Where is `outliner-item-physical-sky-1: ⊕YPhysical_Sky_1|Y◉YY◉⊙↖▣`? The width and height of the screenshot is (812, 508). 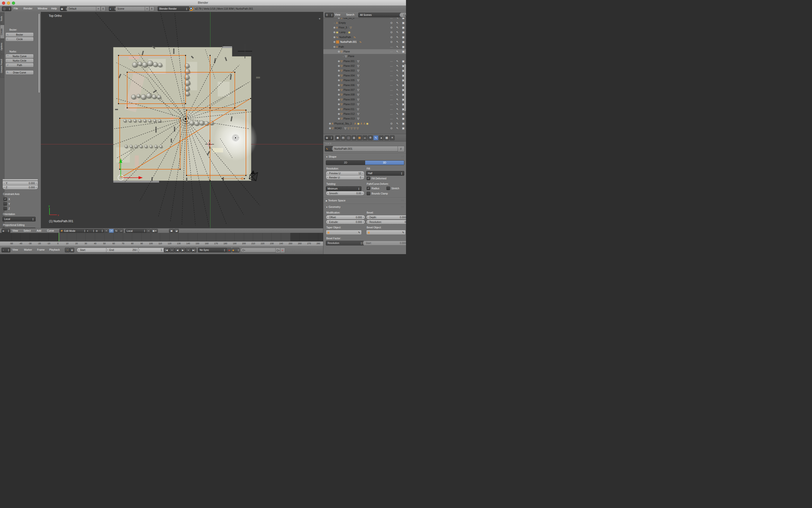 outliner-item-physical-sky-1: ⊕YPhysical_Sky_1|Y◉YY◉⊙↖▣ is located at coordinates (365, 124).